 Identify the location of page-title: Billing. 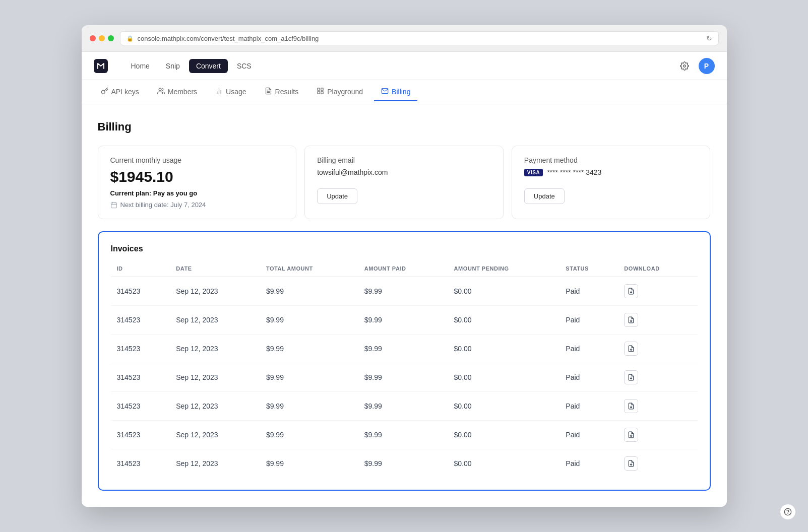
(404, 127).